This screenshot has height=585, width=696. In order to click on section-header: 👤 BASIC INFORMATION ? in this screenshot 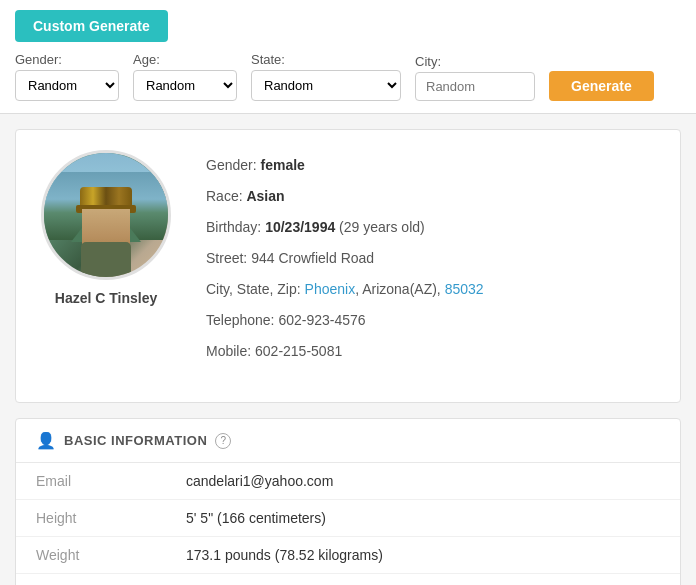, I will do `click(348, 441)`.